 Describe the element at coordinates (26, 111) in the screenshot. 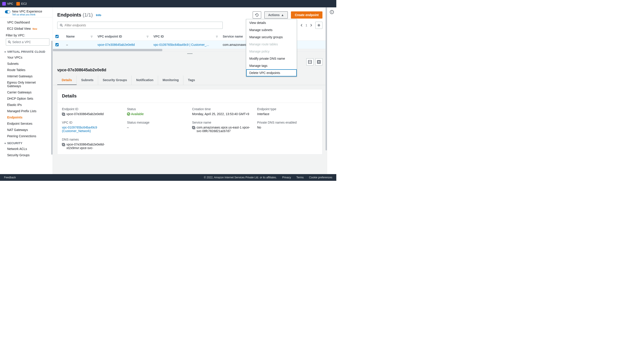

I see `nav-managed-prefix-lists: Managed Prefix Lists` at that location.